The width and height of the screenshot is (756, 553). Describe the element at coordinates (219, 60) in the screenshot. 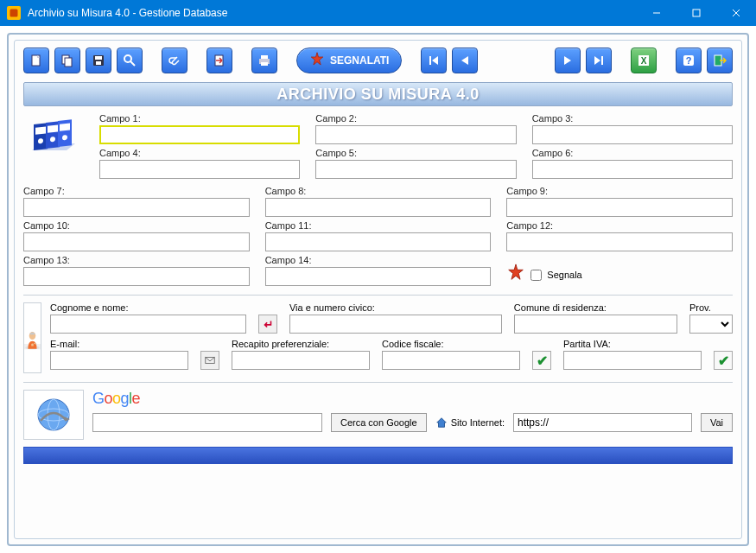

I see `export-button` at that location.